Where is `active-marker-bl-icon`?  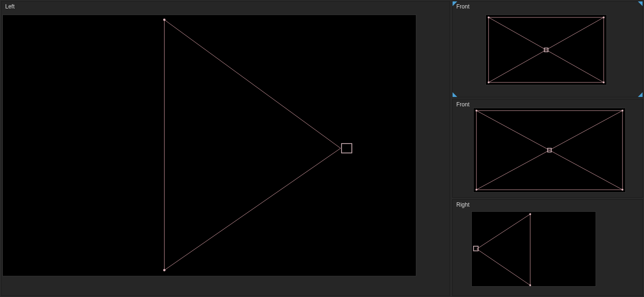 active-marker-bl-icon is located at coordinates (455, 95).